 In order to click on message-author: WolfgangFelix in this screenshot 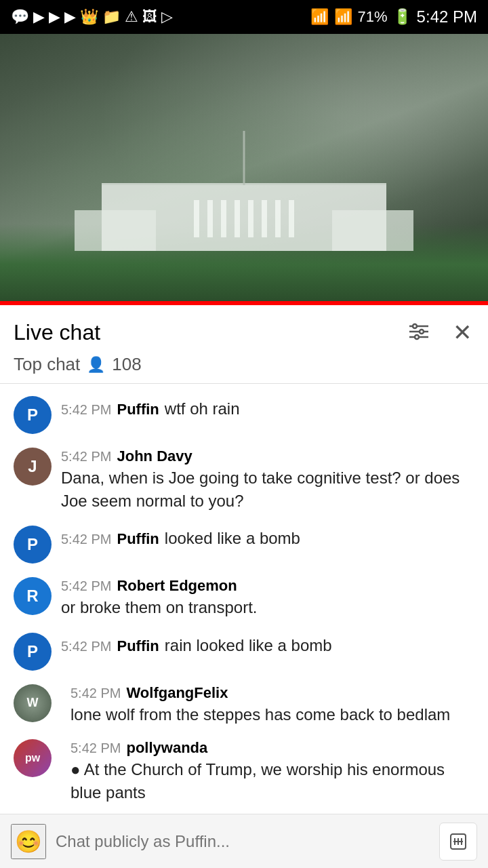, I will do `click(177, 693)`.